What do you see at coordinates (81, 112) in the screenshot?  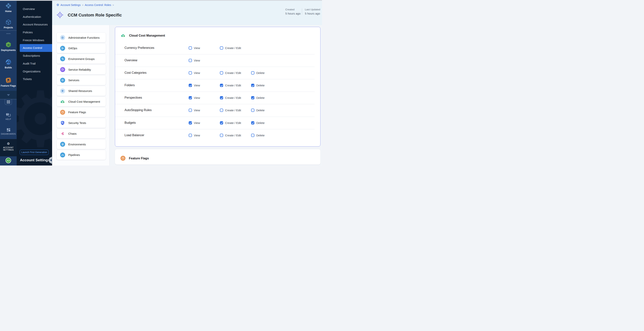 I see `category-card-feature-flags: Feature Flags` at bounding box center [81, 112].